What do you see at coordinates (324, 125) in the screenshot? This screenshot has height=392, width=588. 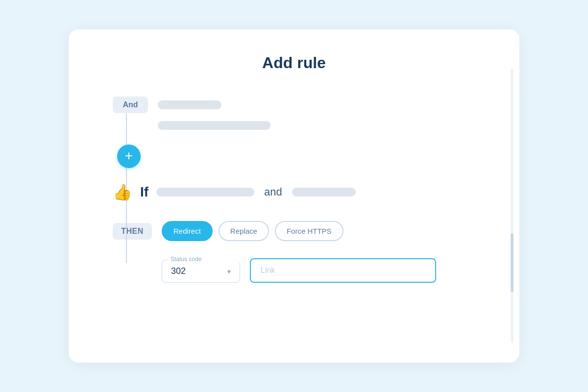 I see `condition-detail-row` at bounding box center [324, 125].